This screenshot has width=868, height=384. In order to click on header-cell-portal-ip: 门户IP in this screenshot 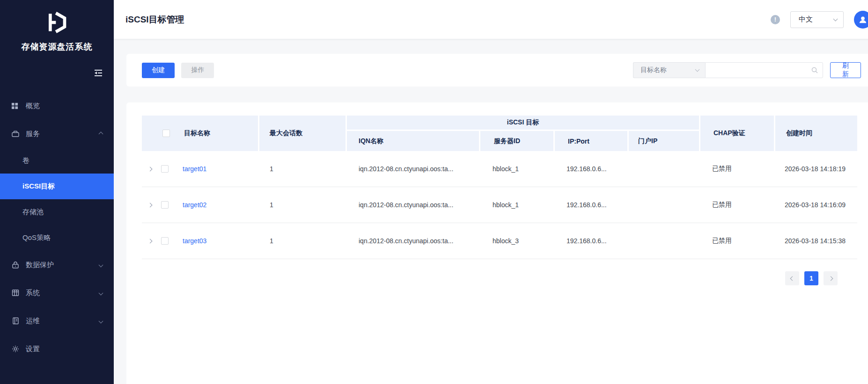, I will do `click(663, 141)`.